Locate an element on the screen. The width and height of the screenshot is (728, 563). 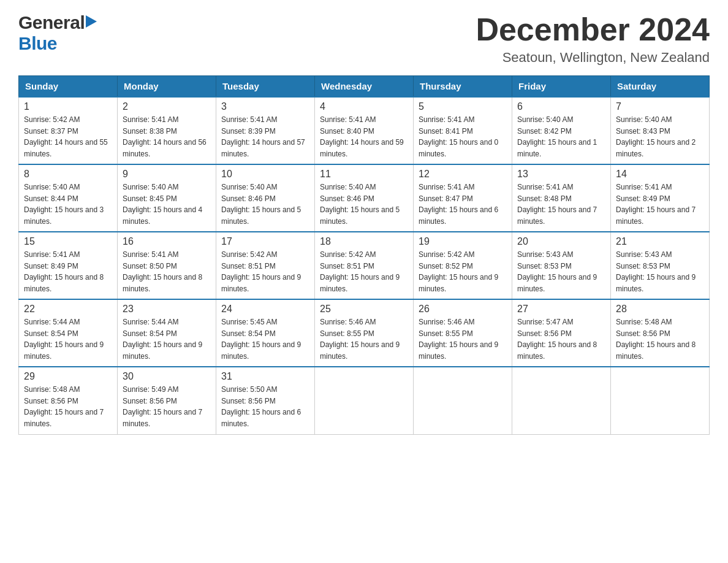
day-info: Sunrise: 5:47 AMSunset: 8:56 PMDaylight:… is located at coordinates (561, 339).